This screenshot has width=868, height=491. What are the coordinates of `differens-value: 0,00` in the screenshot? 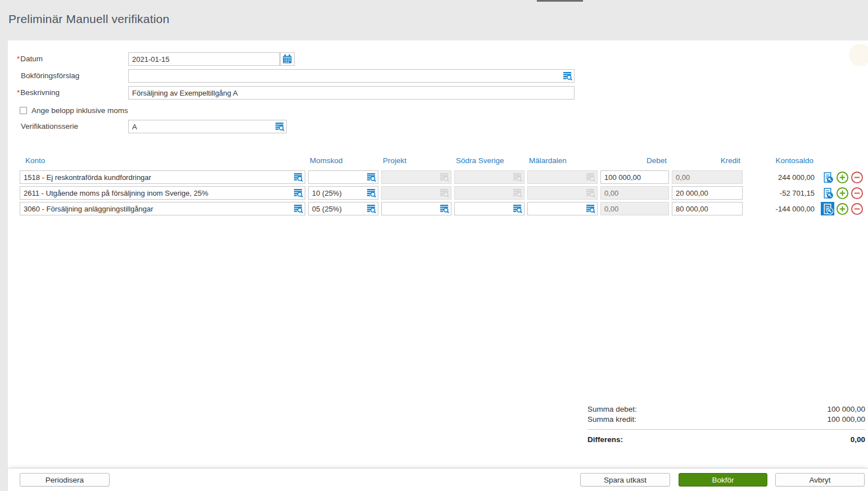 It's located at (858, 440).